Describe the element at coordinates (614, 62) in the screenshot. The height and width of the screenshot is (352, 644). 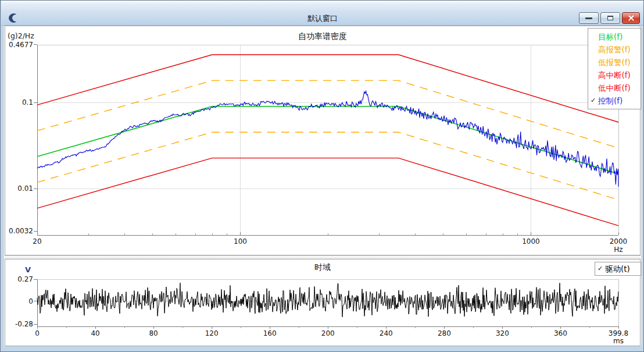
I see `psd-legend-label: 低报警(f)` at that location.